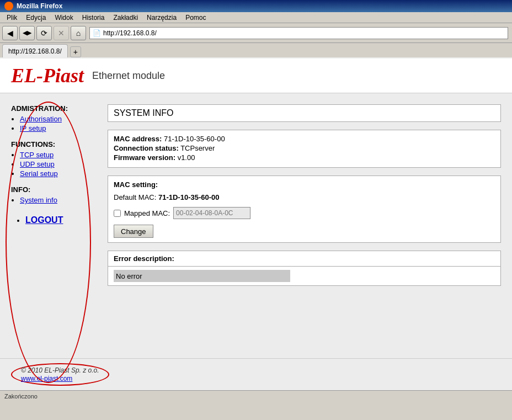 This screenshot has height=420, width=512. I want to click on admin-section-title: ADMISTRATION:, so click(54, 108).